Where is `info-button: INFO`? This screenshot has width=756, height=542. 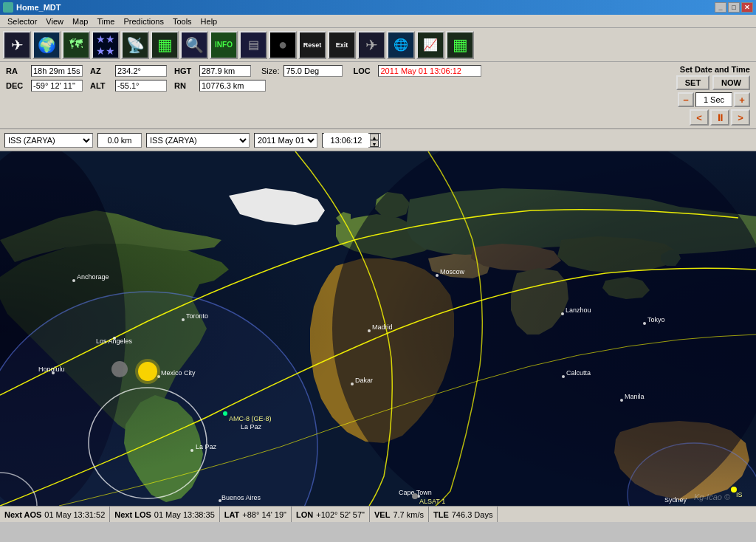 info-button: INFO is located at coordinates (224, 45).